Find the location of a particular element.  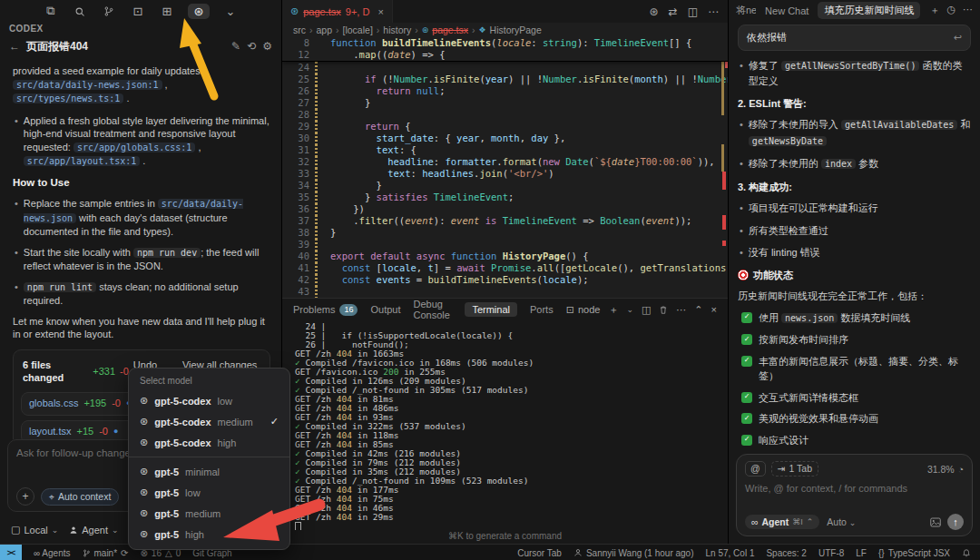

agent-selector: Agent⌄ is located at coordinates (93, 530).